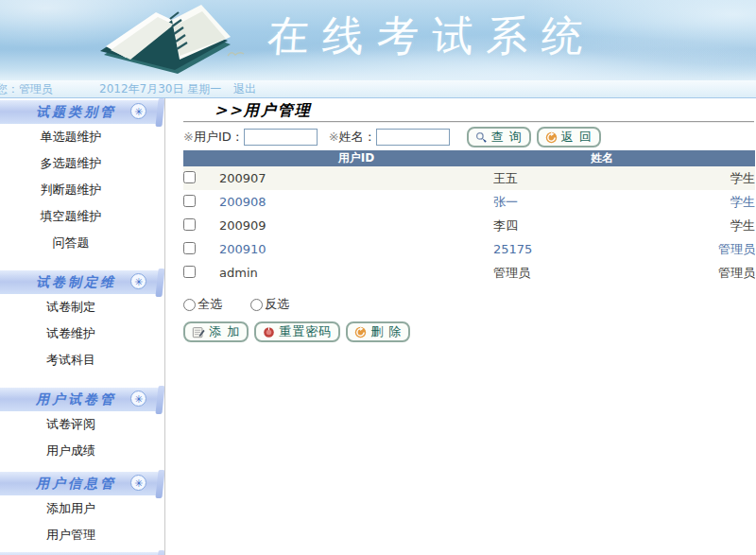  What do you see at coordinates (602, 178) in the screenshot?
I see `name-cell: 王五` at bounding box center [602, 178].